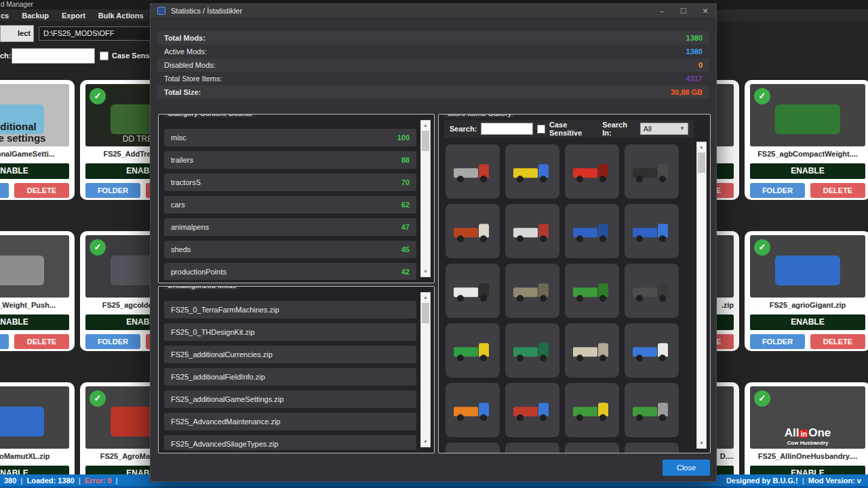 The width and height of the screenshot is (868, 488). I want to click on gallery-case-sensitive-checkbox, so click(541, 129).